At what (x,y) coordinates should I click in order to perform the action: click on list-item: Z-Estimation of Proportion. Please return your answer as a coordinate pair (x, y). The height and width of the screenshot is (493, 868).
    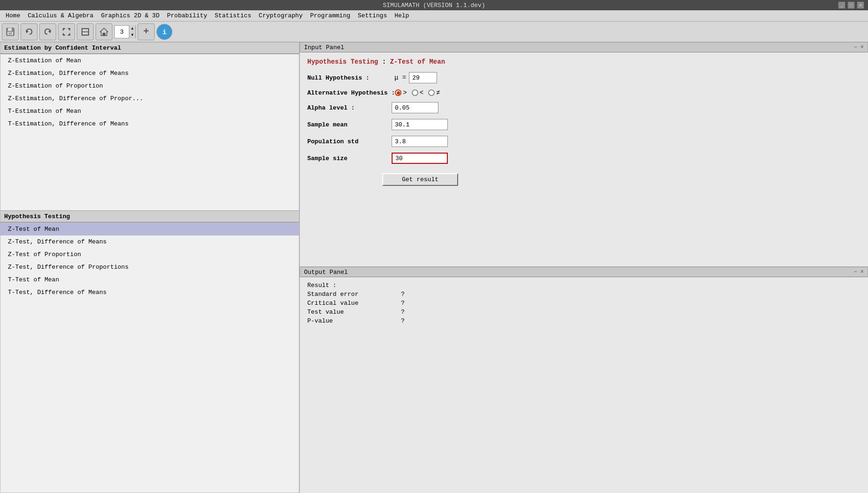
    Looking at the image, I should click on (150, 86).